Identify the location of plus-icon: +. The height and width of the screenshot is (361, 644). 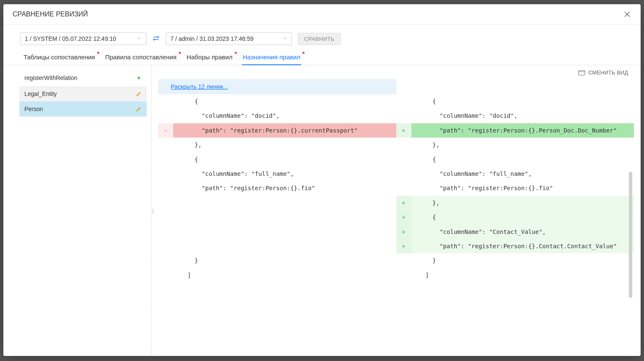
(139, 78).